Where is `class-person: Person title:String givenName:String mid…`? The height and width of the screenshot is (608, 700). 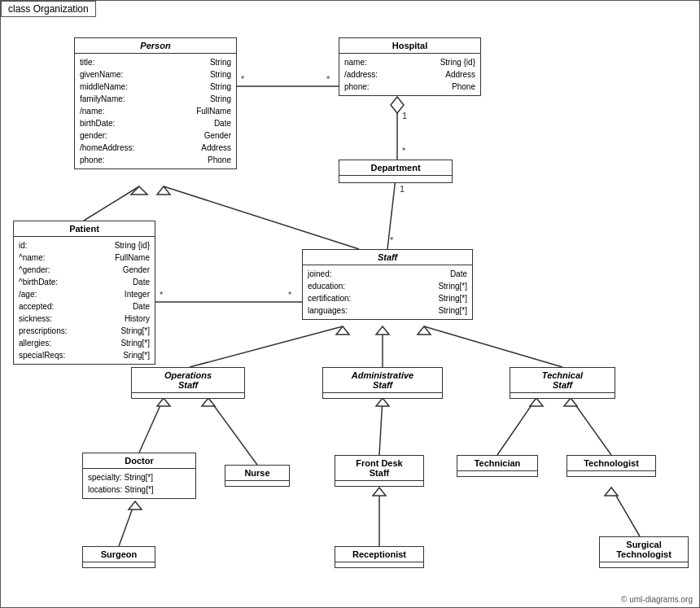 class-person: Person title:String givenName:String mid… is located at coordinates (155, 103).